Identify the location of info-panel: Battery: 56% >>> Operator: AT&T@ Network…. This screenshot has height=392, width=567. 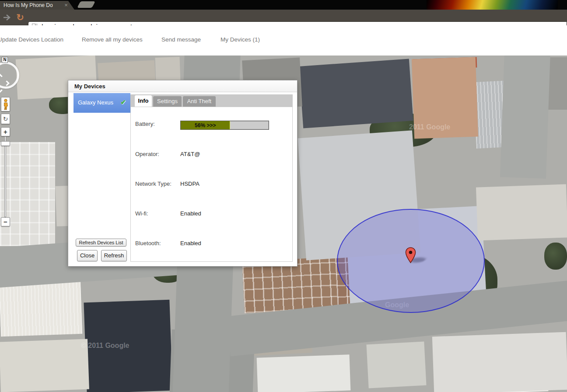
(212, 184).